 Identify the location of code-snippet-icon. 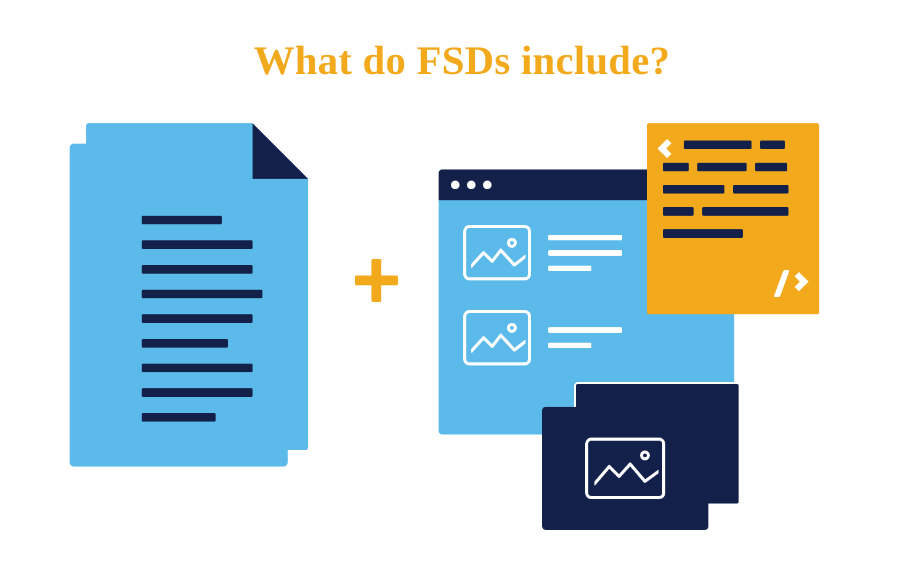
(733, 219).